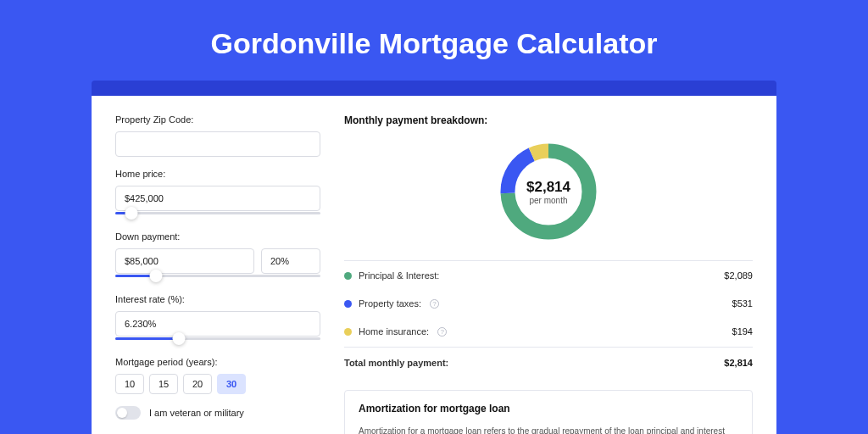  Describe the element at coordinates (548, 303) in the screenshot. I see `legend-row: Property taxes:?$531` at that location.